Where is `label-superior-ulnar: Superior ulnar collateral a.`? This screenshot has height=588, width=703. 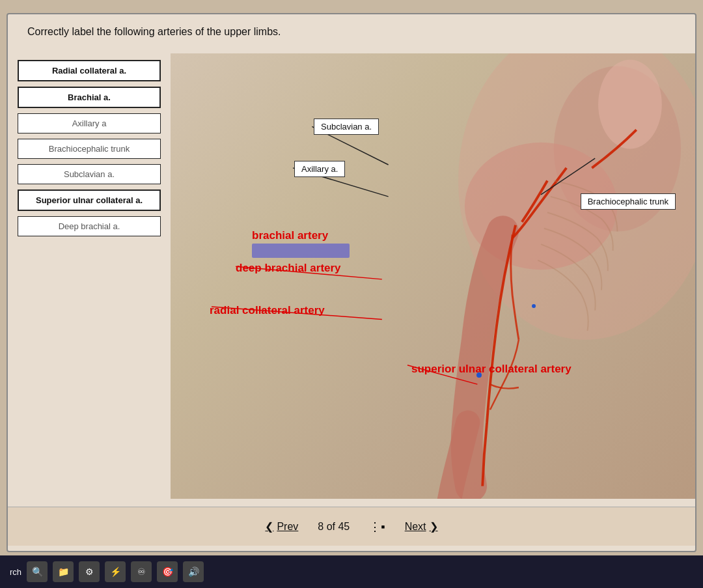 label-superior-ulnar: Superior ulnar collateral a. is located at coordinates (89, 201).